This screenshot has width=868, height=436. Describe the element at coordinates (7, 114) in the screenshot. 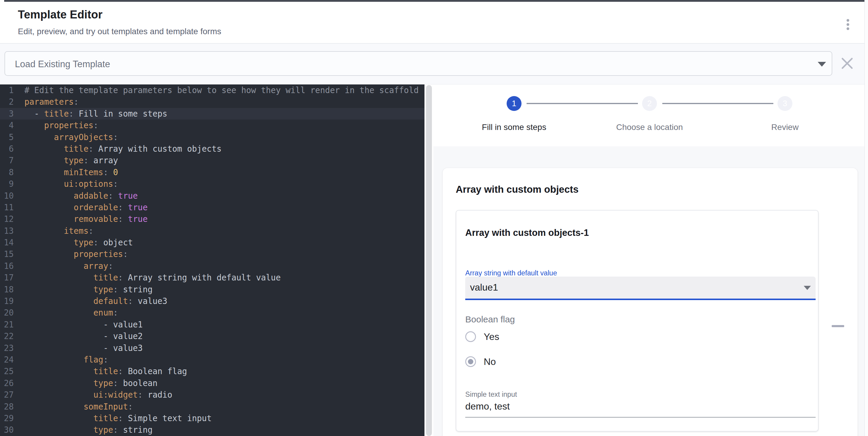

I see `line-number: 3` at that location.